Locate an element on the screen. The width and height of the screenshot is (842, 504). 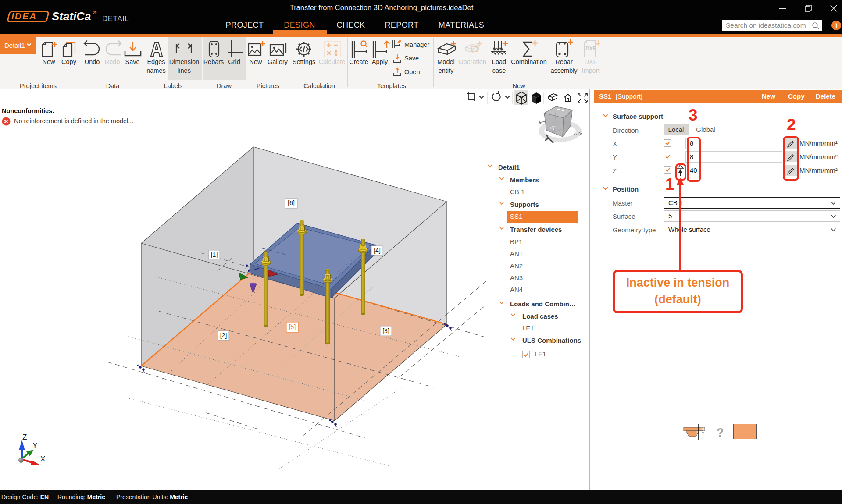
svg-text: [6] is located at coordinates (291, 203).